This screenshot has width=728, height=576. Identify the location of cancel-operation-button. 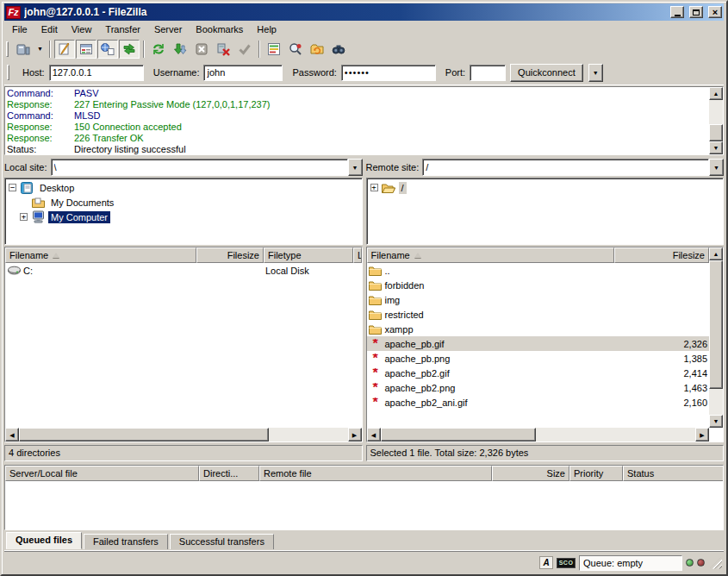
(202, 49).